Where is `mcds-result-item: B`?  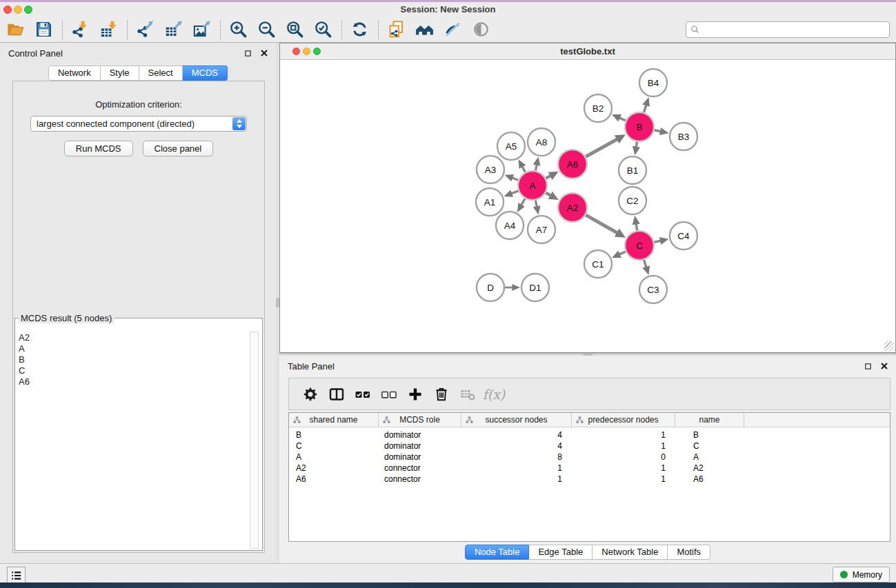 mcds-result-item: B is located at coordinates (134, 360).